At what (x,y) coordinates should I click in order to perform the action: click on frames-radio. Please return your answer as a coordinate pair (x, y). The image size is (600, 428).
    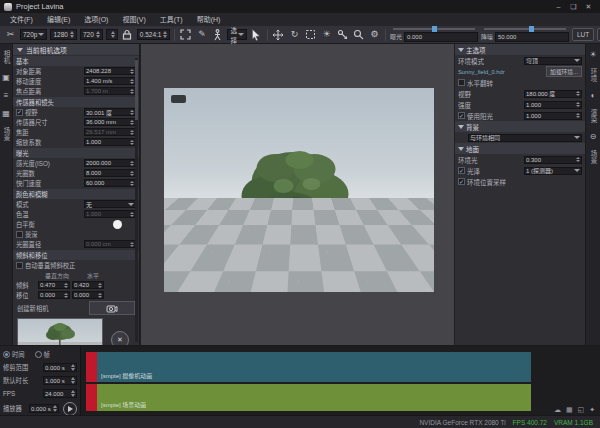
    Looking at the image, I should click on (38, 354).